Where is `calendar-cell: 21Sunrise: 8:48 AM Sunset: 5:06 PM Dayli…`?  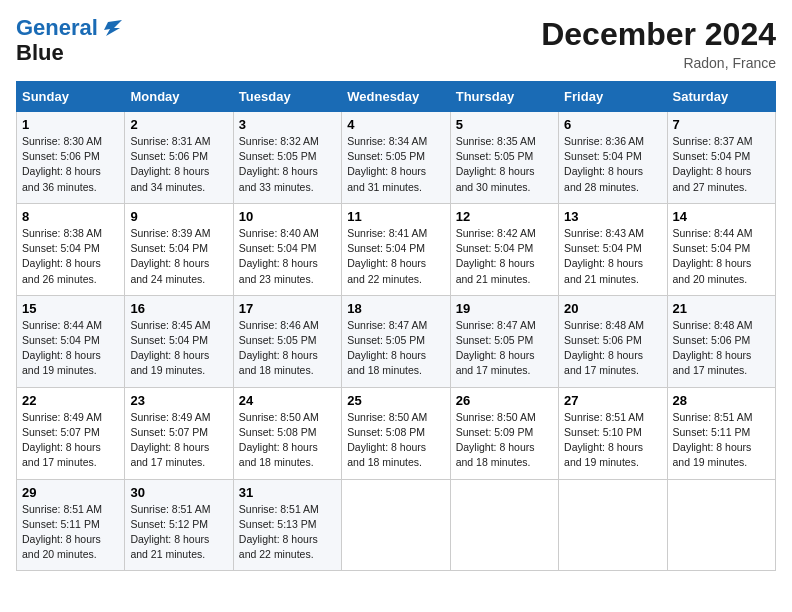
calendar-cell: 21Sunrise: 8:48 AM Sunset: 5:06 PM Dayli… is located at coordinates (721, 341).